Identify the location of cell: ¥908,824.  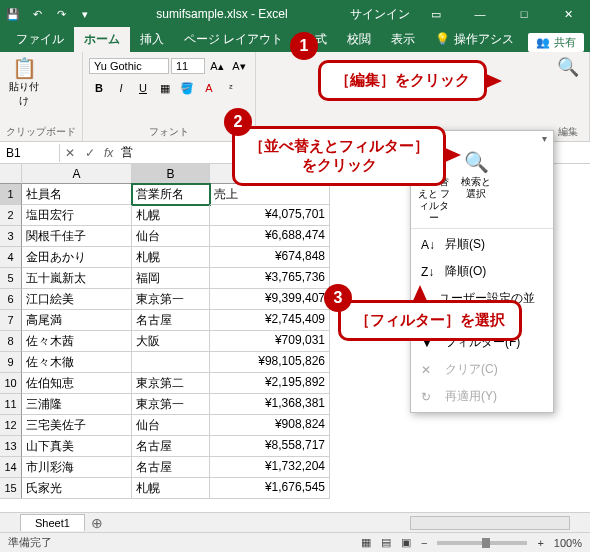
(270, 426).